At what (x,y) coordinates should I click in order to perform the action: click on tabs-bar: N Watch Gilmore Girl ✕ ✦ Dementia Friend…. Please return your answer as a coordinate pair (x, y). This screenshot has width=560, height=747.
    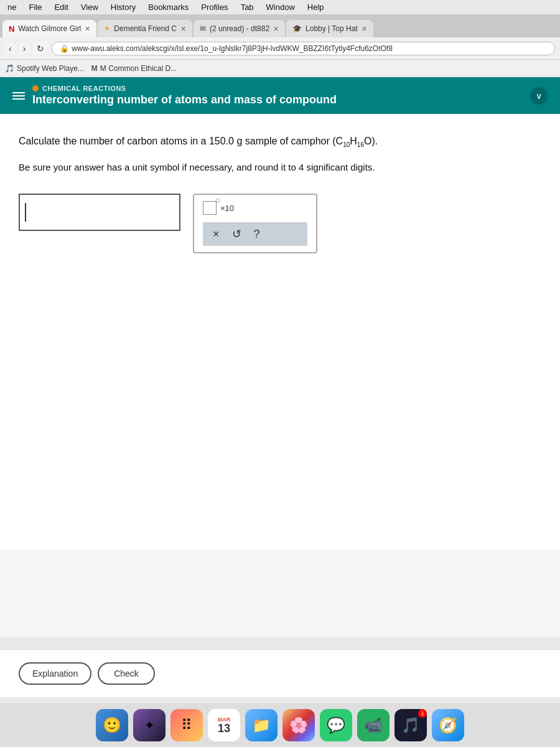
    Looking at the image, I should click on (280, 26).